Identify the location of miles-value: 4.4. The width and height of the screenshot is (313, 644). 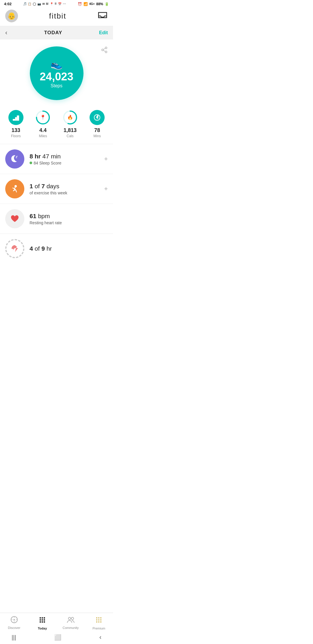
(43, 131).